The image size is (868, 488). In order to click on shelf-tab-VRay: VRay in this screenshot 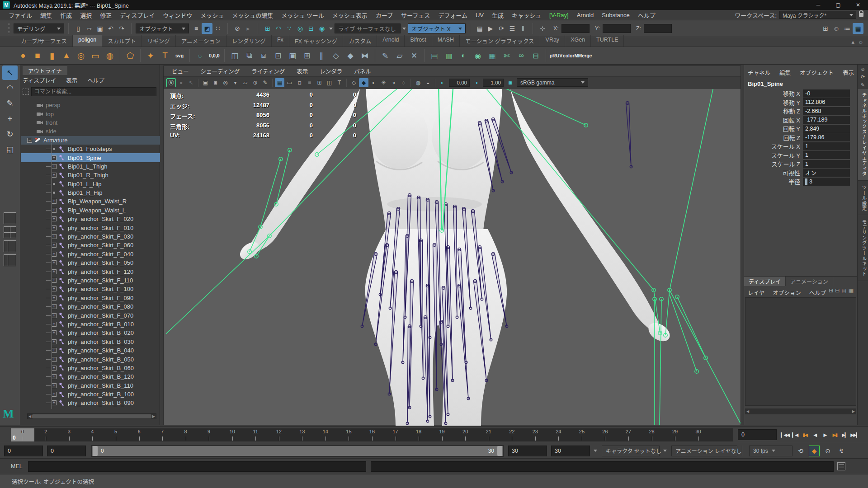, I will do `click(553, 41)`.